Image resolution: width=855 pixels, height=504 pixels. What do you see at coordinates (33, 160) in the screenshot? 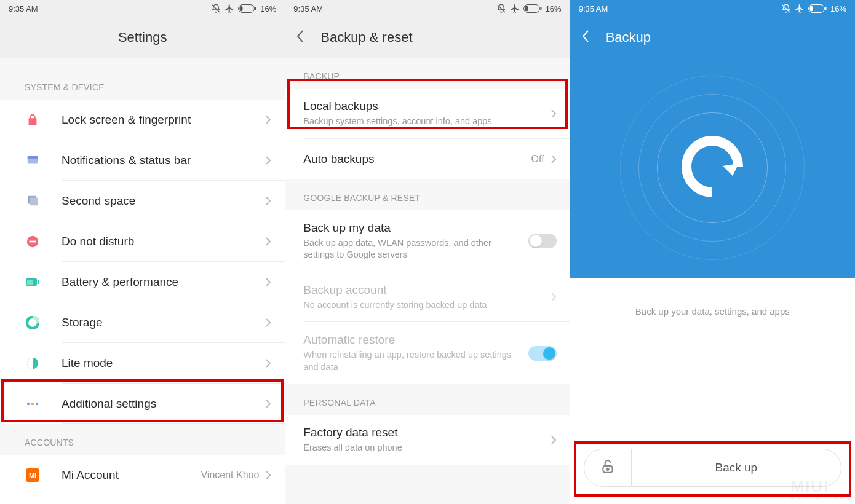
I see `notifications-icon` at bounding box center [33, 160].